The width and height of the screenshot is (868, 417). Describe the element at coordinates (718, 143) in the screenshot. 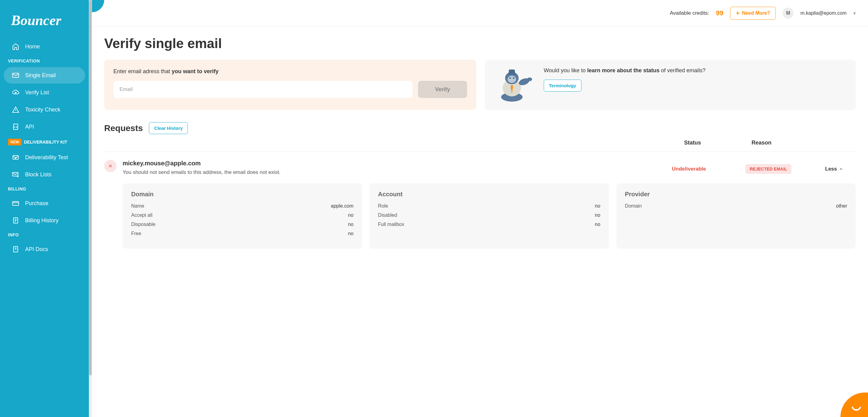

I see `col-status: Status` at that location.